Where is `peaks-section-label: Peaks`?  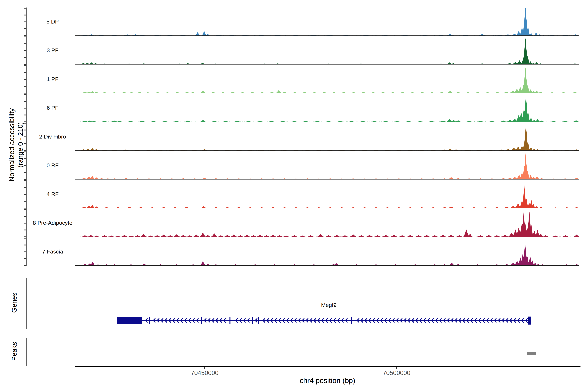
peaks-section-label: Peaks is located at coordinates (14, 351).